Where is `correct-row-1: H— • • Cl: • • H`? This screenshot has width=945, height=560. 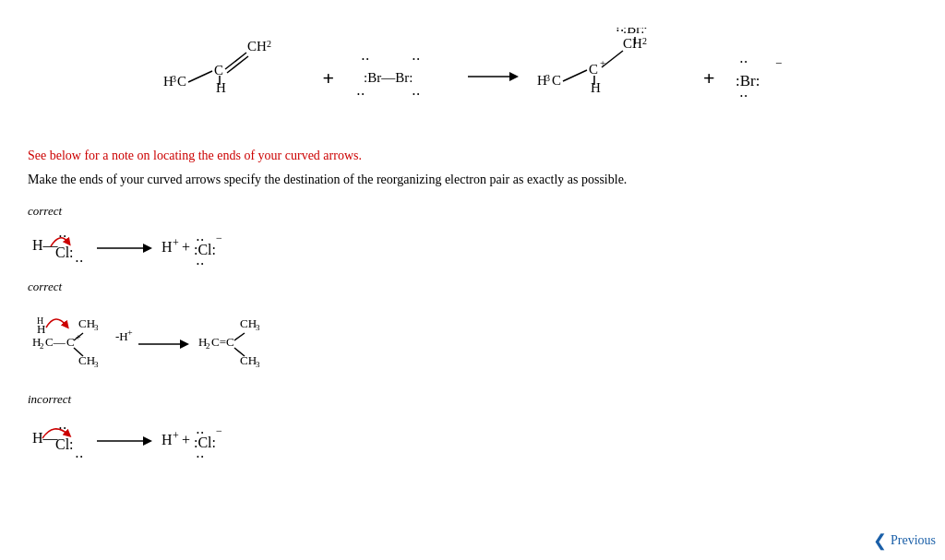
correct-row-1: H— • • Cl: • • H is located at coordinates (472, 245).